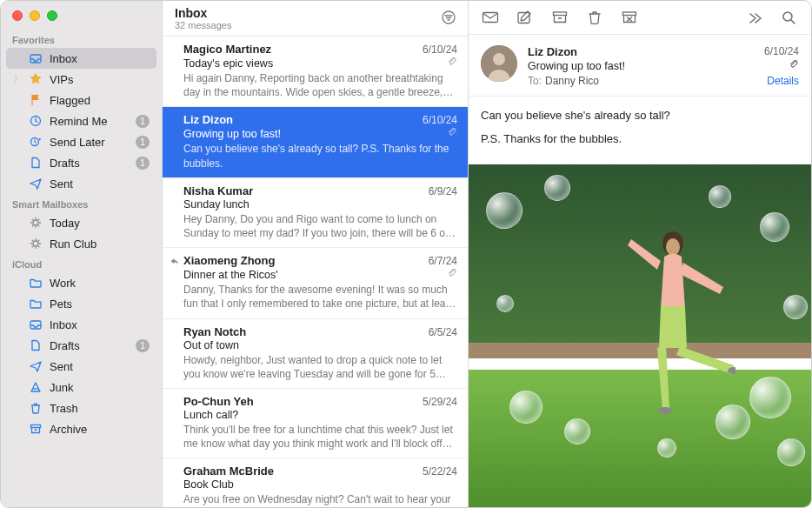 The image size is (812, 508). Describe the element at coordinates (36, 408) in the screenshot. I see `trash-icon` at that location.